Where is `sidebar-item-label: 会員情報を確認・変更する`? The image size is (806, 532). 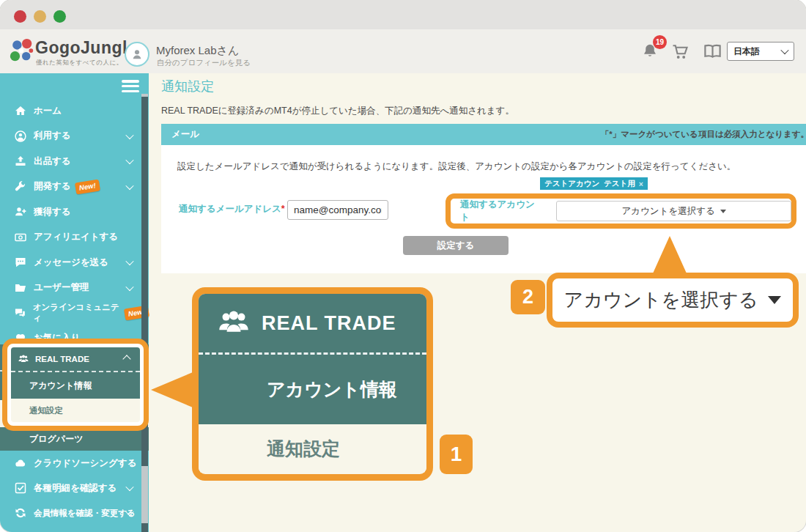 sidebar-item-label: 会員情報を確認・変更する is located at coordinates (85, 513).